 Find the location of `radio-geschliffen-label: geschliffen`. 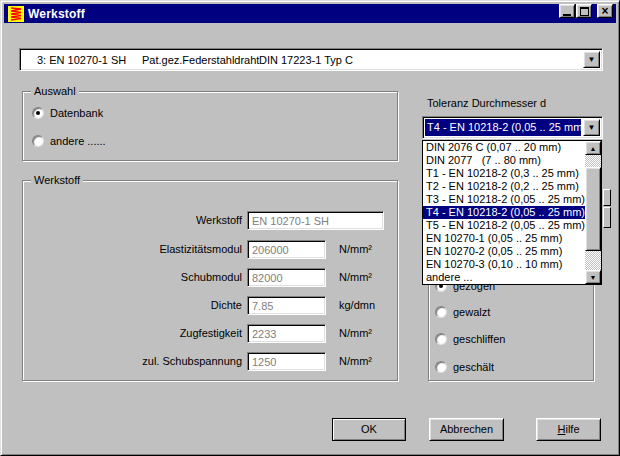

radio-geschliffen-label: geschliffen is located at coordinates (479, 340).